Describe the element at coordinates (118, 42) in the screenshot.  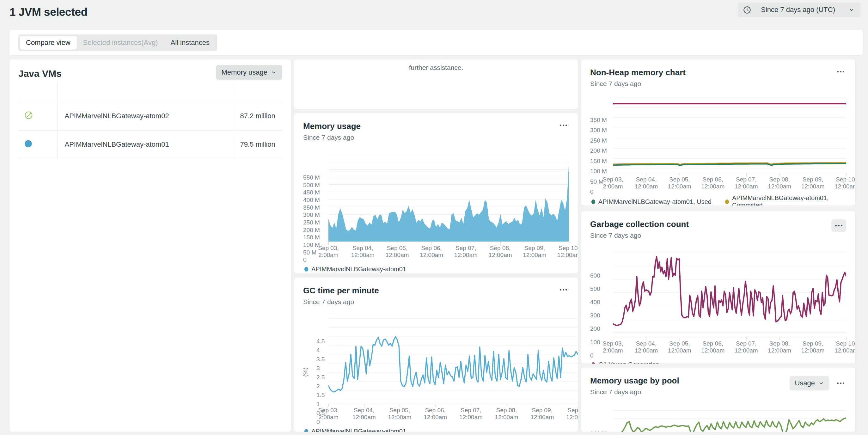
I see `view-segmented-control: Compare view Selected instances(Avg) All…` at that location.